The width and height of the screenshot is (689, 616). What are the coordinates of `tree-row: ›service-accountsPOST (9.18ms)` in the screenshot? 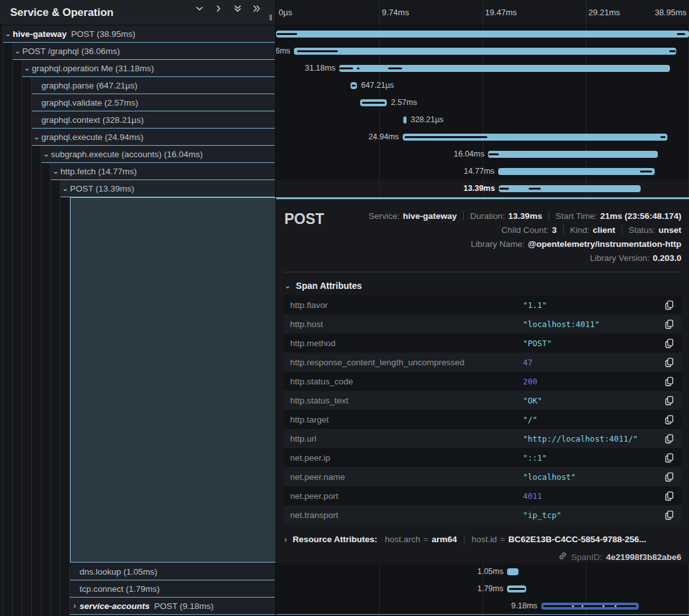 It's located at (172, 606).